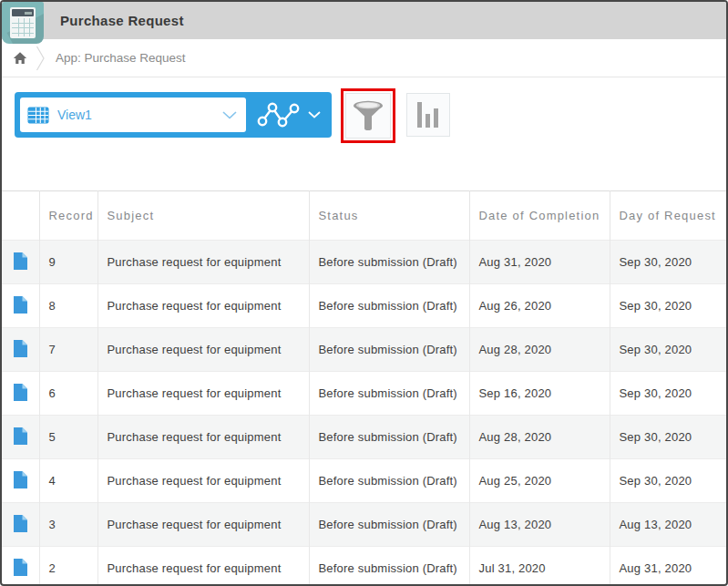  Describe the element at coordinates (389, 216) in the screenshot. I see `column-header: Status` at that location.